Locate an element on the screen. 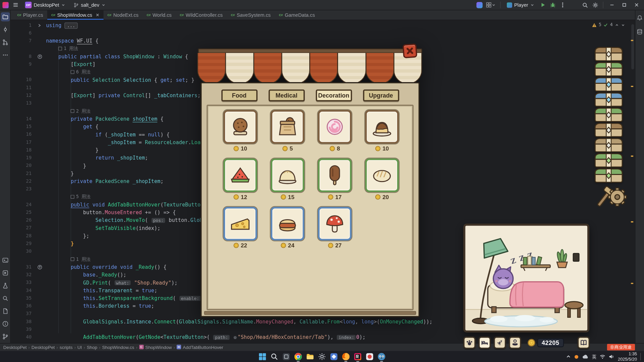  taskbar-app-app-red is located at coordinates (370, 357).